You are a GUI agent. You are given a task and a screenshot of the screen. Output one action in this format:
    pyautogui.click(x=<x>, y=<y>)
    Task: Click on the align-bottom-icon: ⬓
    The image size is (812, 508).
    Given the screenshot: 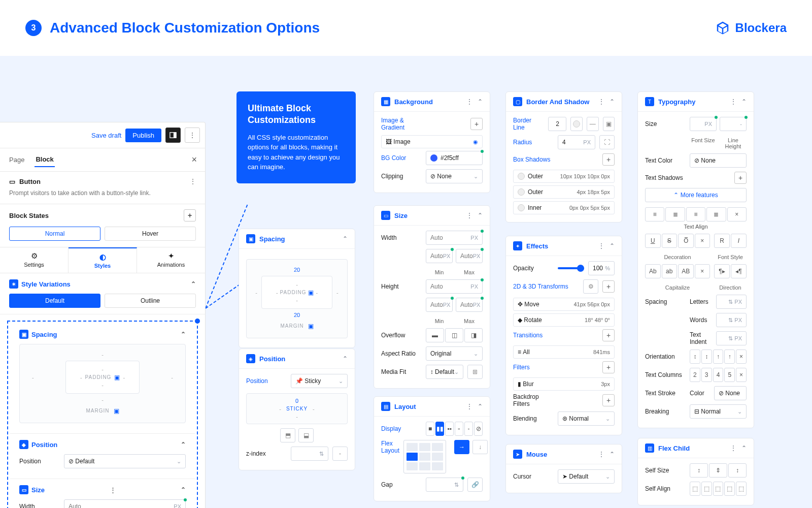 What is the action you would take?
    pyautogui.click(x=306, y=435)
    